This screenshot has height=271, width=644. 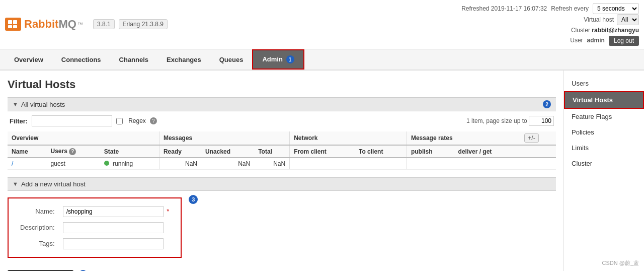 What do you see at coordinates (27, 151) in the screenshot?
I see `col-name: Name` at bounding box center [27, 151].